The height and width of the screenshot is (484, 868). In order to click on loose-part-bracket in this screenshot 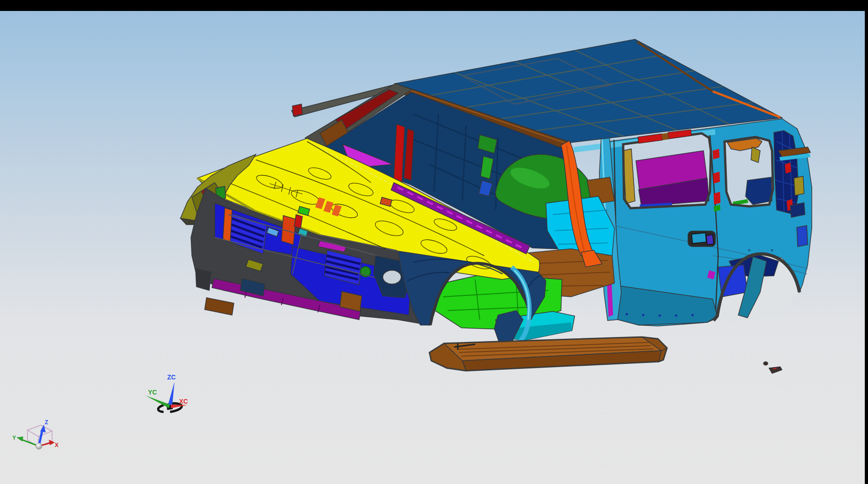, I will do `click(776, 370)`.